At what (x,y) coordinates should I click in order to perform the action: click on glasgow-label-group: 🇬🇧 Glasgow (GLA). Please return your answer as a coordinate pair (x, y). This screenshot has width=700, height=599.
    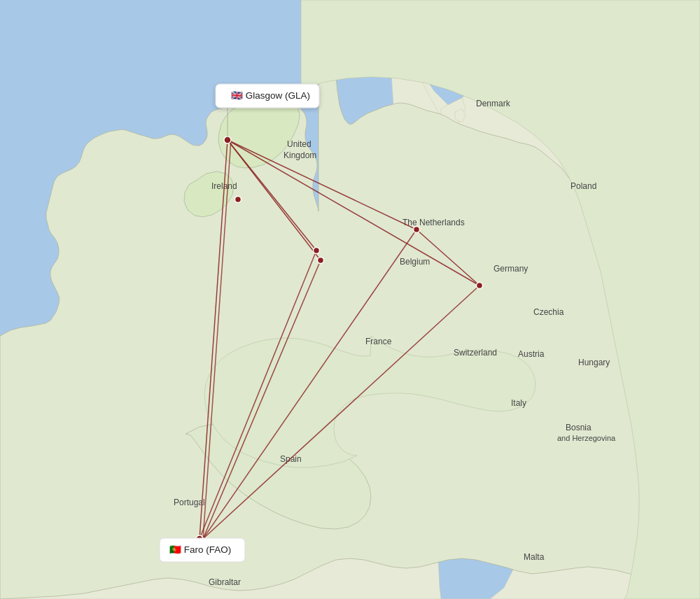
    Looking at the image, I should click on (267, 96).